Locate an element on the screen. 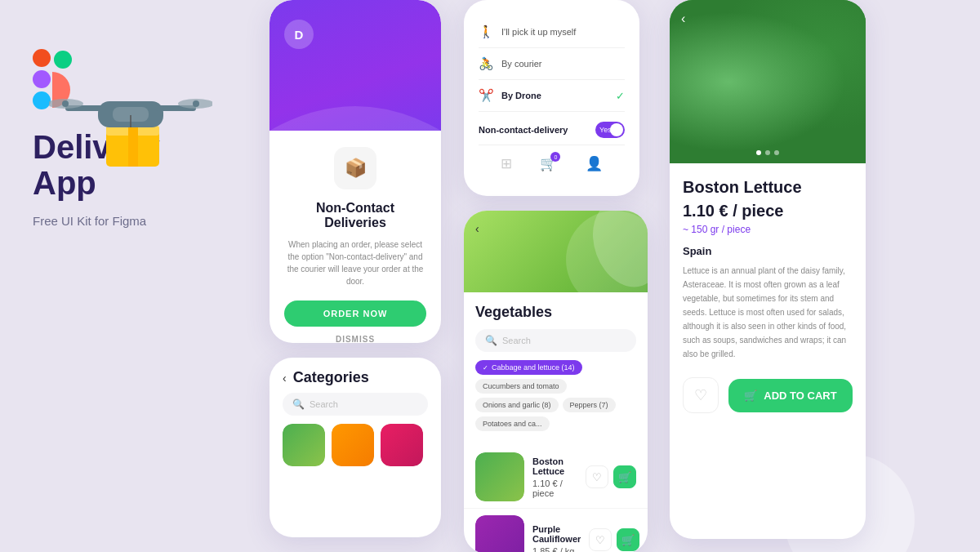 The image size is (980, 552). categories-back-button: ‹ is located at coordinates (284, 378).